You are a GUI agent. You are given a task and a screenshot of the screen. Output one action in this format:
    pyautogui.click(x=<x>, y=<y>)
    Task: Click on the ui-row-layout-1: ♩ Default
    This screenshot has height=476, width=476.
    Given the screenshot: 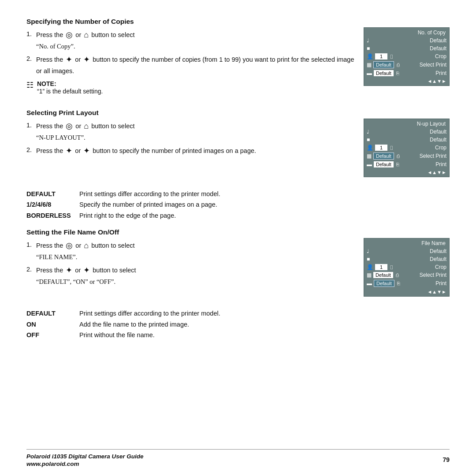 What is the action you would take?
    pyautogui.click(x=406, y=132)
    